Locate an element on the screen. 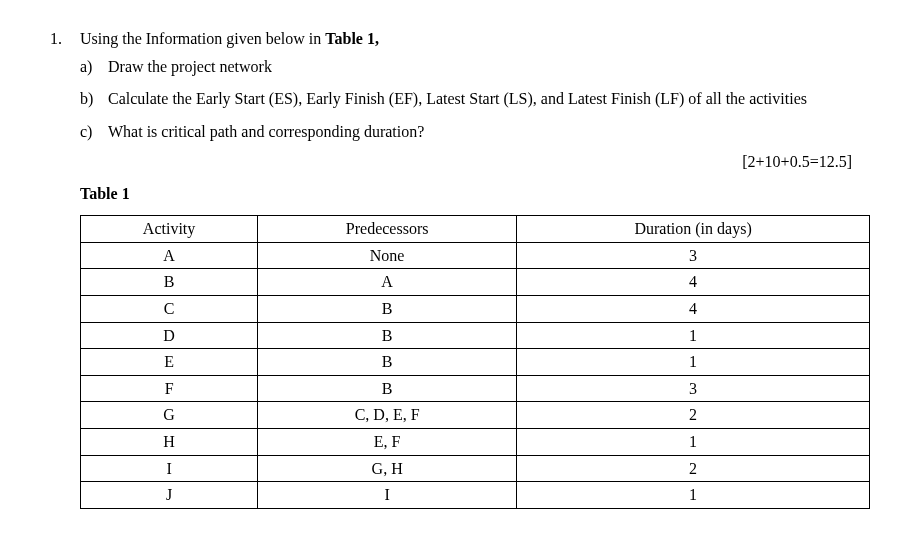 The width and height of the screenshot is (912, 544). table-row: JI1 is located at coordinates (476, 496).